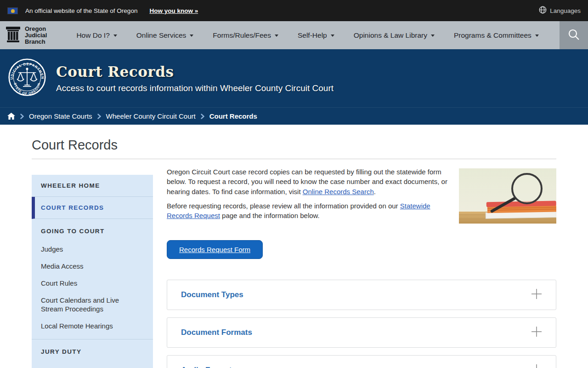  What do you see at coordinates (307, 35) in the screenshot?
I see `primary-menu: How Do I? Online Services Forms/Rules/Fe…` at bounding box center [307, 35].